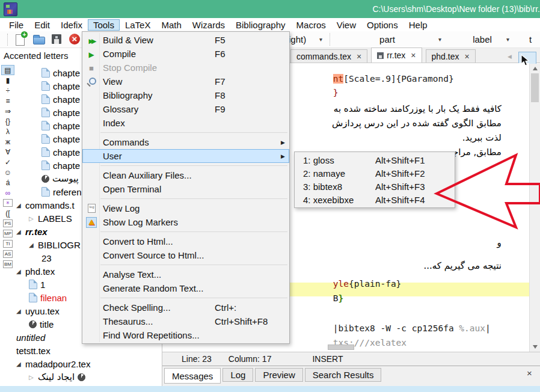 The image size is (540, 392). Describe the element at coordinates (186, 274) in the screenshot. I see `menu-item: Analyse Text...` at that location.